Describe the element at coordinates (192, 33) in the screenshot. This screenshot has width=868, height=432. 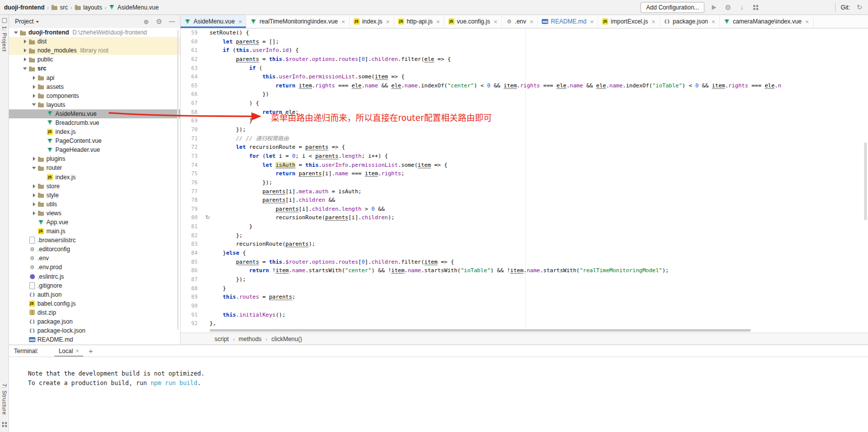
I see `line-number: 59` at that location.